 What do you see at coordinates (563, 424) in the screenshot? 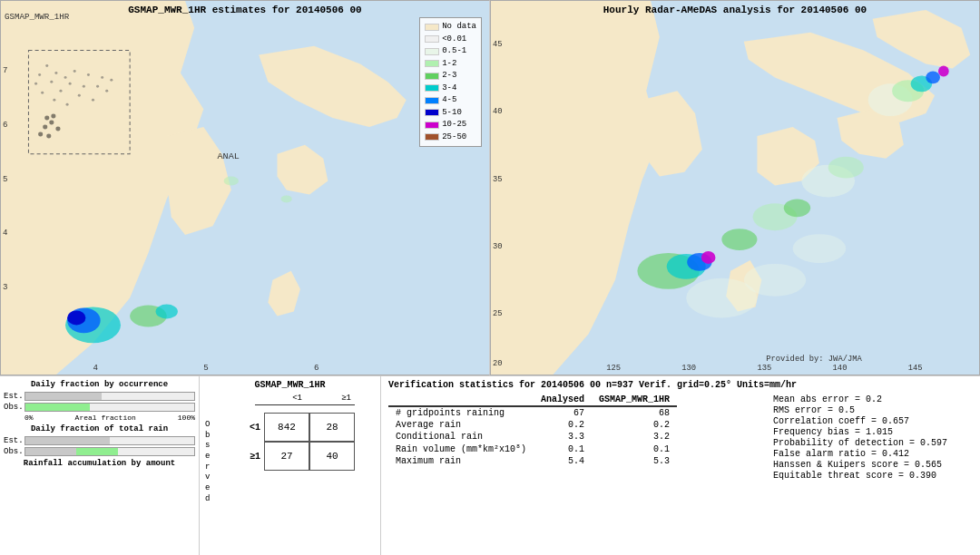
I see `verif-row-1-analysed: 0.2` at bounding box center [563, 424].